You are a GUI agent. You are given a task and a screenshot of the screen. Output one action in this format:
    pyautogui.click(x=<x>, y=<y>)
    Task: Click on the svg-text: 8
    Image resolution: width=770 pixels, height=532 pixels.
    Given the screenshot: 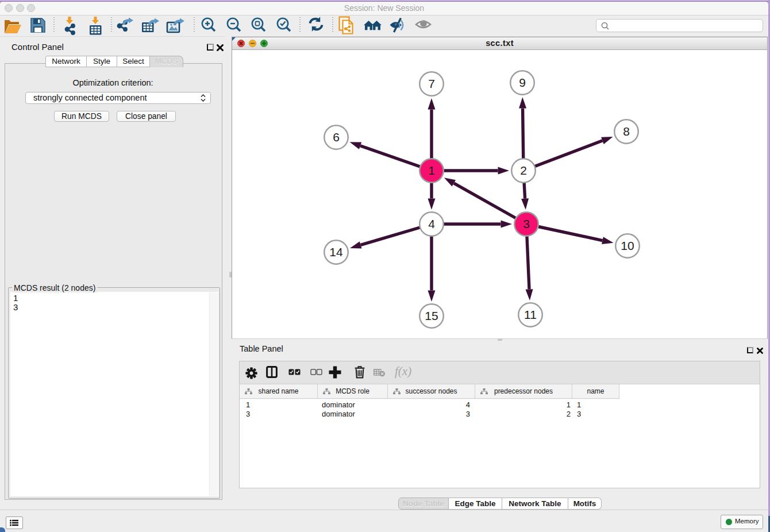 What is the action you would take?
    pyautogui.click(x=626, y=131)
    